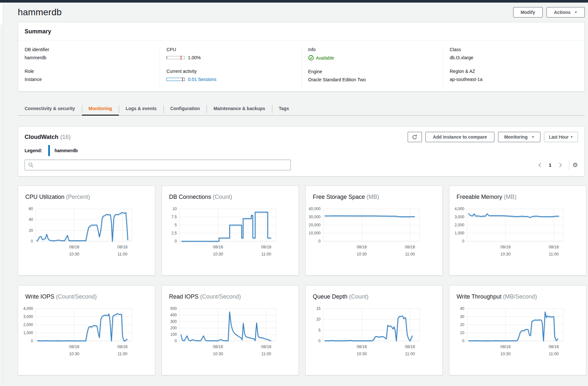 Image resolution: width=588 pixels, height=386 pixels. What do you see at coordinates (65, 137) in the screenshot?
I see `cloudwatch-count: (16)` at bounding box center [65, 137].